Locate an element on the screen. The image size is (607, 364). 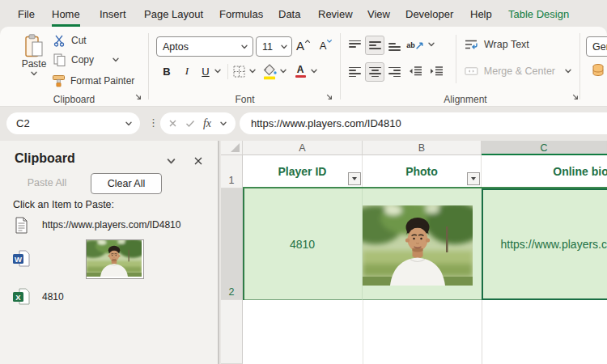
cell-c1: Online bio is located at coordinates (544, 171).